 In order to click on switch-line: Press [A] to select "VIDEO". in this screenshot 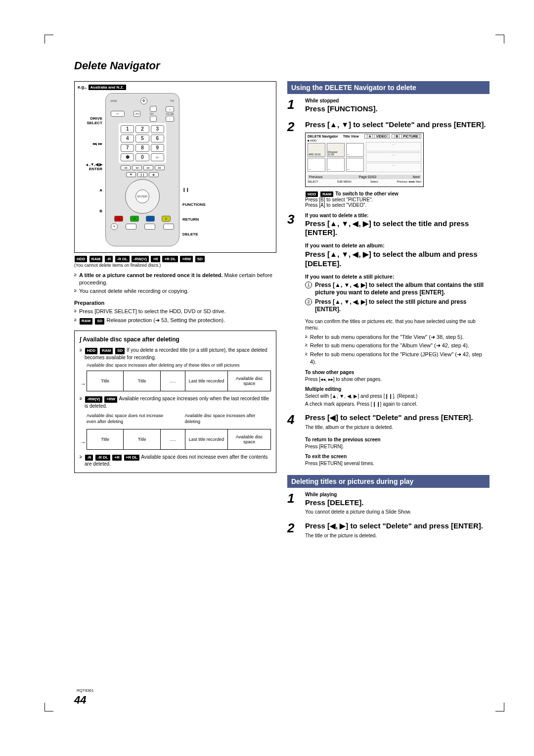, I will do `click(398, 205)`.